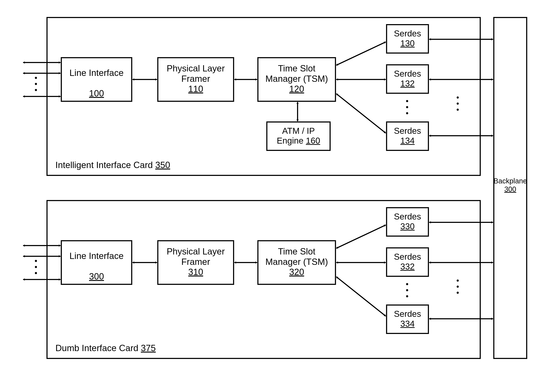  What do you see at coordinates (297, 89) in the screenshot?
I see `ref: 120` at bounding box center [297, 89].